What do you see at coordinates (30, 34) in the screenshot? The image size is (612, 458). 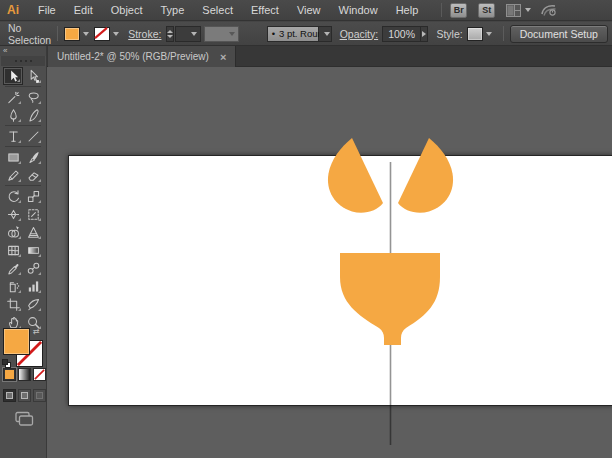 I see `selection-status: No Selection` at bounding box center [30, 34].